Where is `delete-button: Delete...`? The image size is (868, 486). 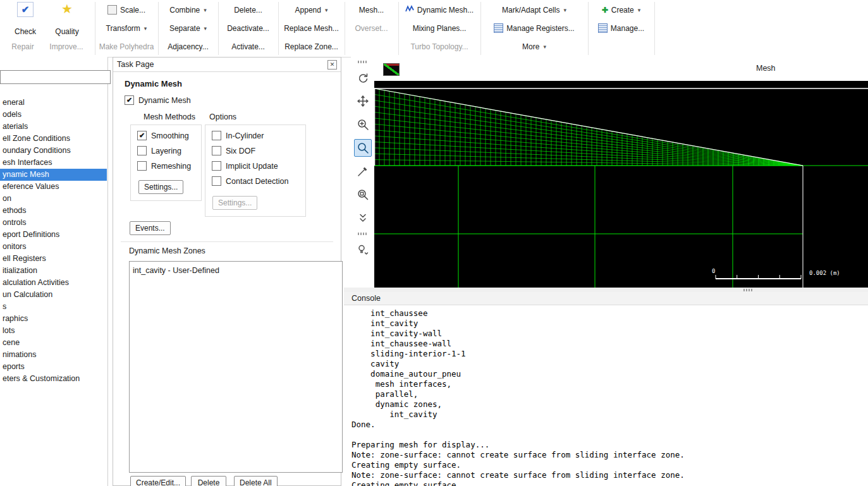
delete-button: Delete... is located at coordinates (248, 10).